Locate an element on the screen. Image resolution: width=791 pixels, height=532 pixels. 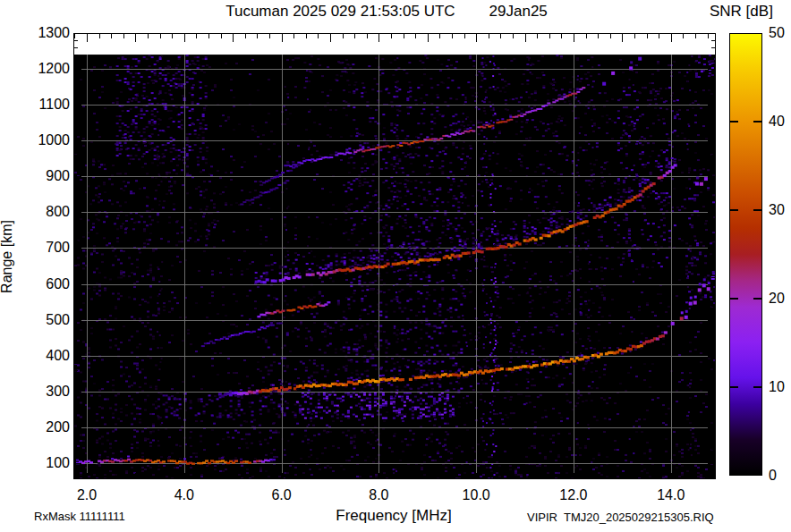
y-axis-label: Range [km] is located at coordinates (7, 257).